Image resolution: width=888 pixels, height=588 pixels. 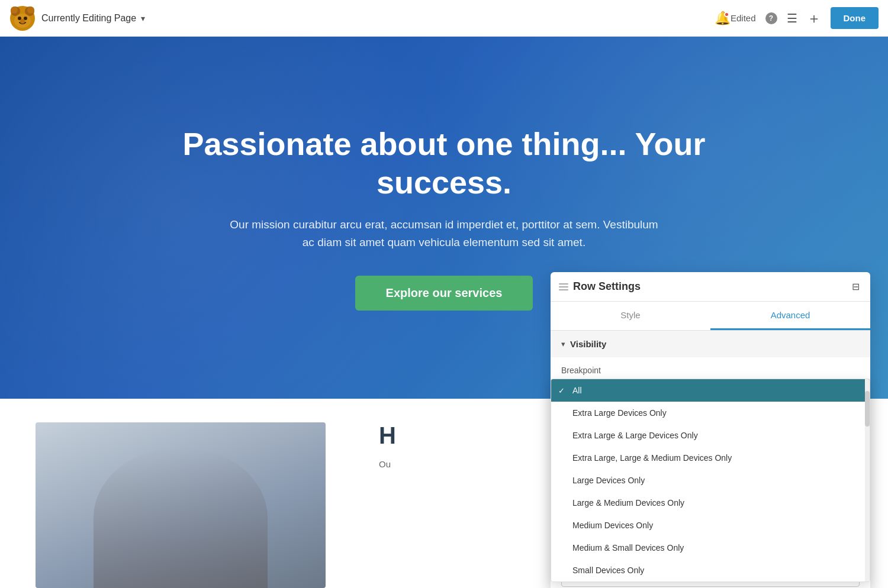 I want to click on topbar: Currently Editing Page ▾ 🔔 Edited ? ☰ ＋ …, so click(x=444, y=18).